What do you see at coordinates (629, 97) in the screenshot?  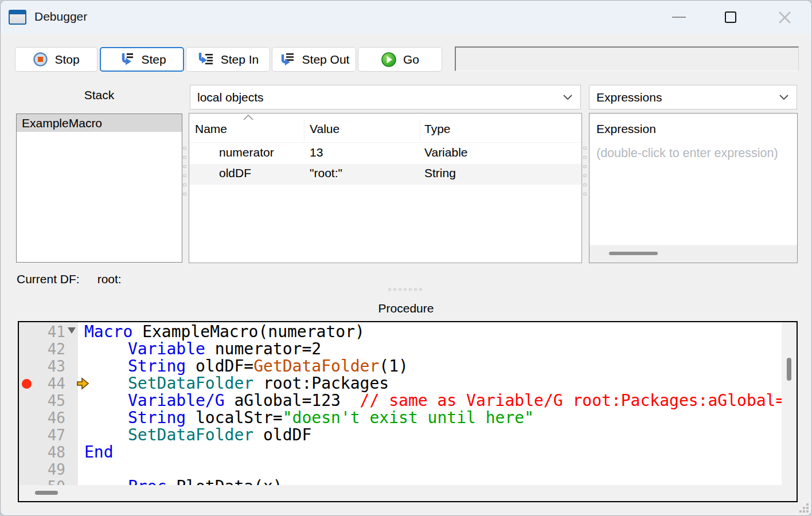 I see `expressions-dropdown-value: Expressions` at bounding box center [629, 97].